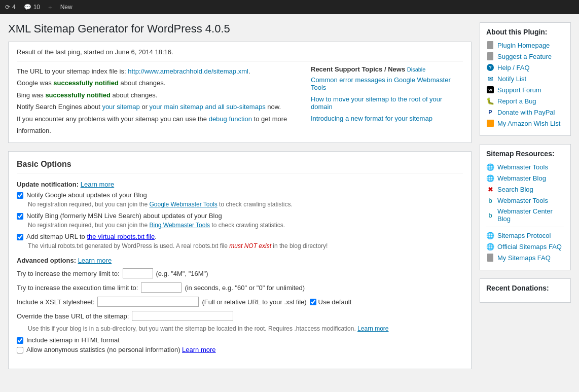 The width and height of the screenshot is (579, 392). What do you see at coordinates (525, 215) in the screenshot?
I see `bing-webmaster-center-link: b Webmaster Center Blog` at bounding box center [525, 215].